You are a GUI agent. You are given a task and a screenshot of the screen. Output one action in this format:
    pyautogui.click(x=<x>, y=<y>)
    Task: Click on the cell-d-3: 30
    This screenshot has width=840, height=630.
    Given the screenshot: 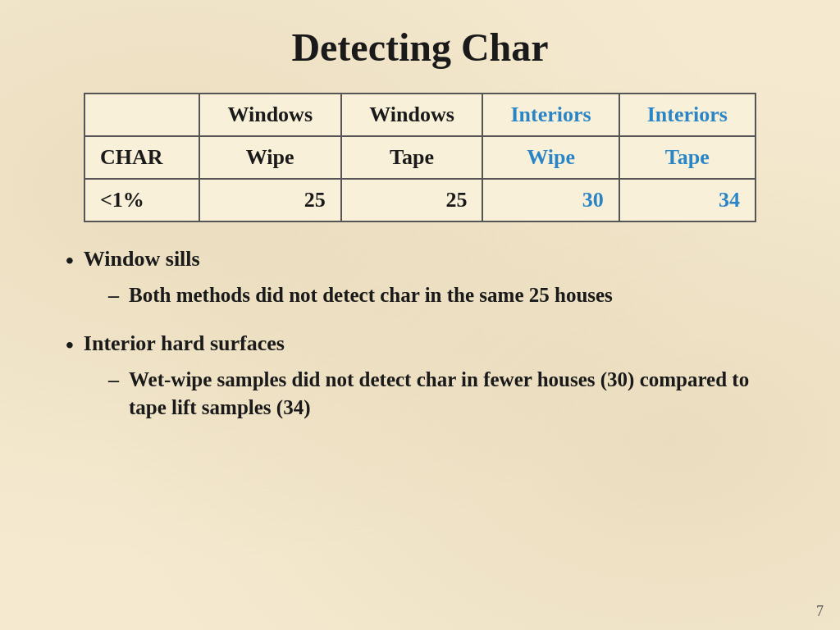 What is the action you would take?
    pyautogui.click(x=550, y=200)
    